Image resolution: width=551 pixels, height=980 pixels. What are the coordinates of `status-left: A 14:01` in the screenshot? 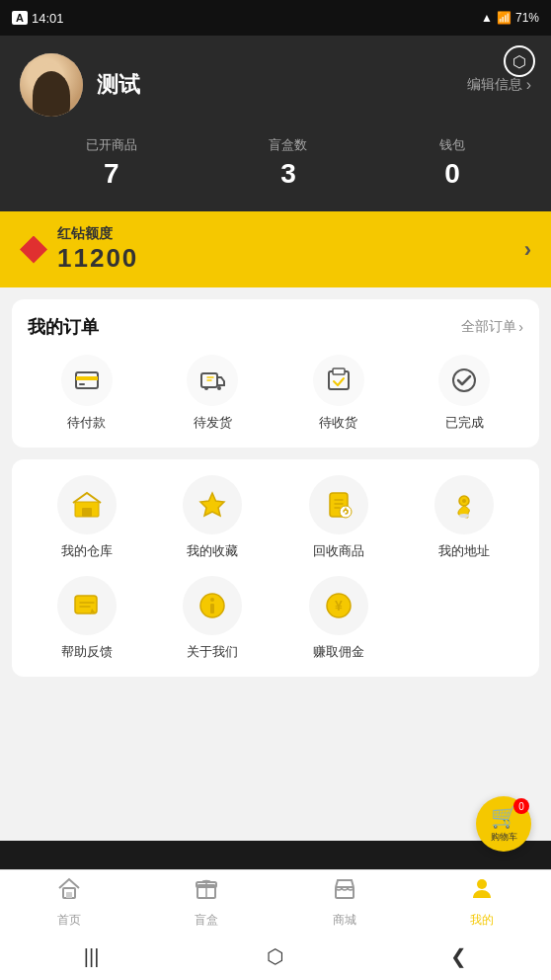 It's located at (38, 18).